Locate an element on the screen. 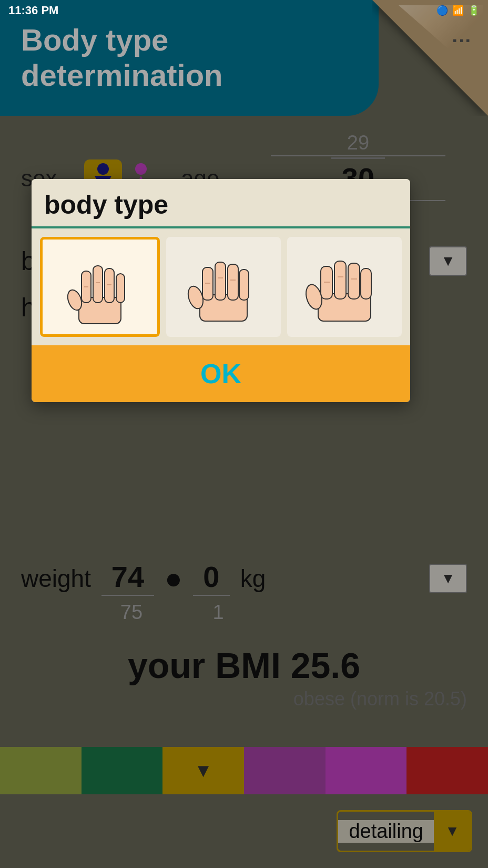  bluetooth-icon: 🔵 is located at coordinates (442, 11).